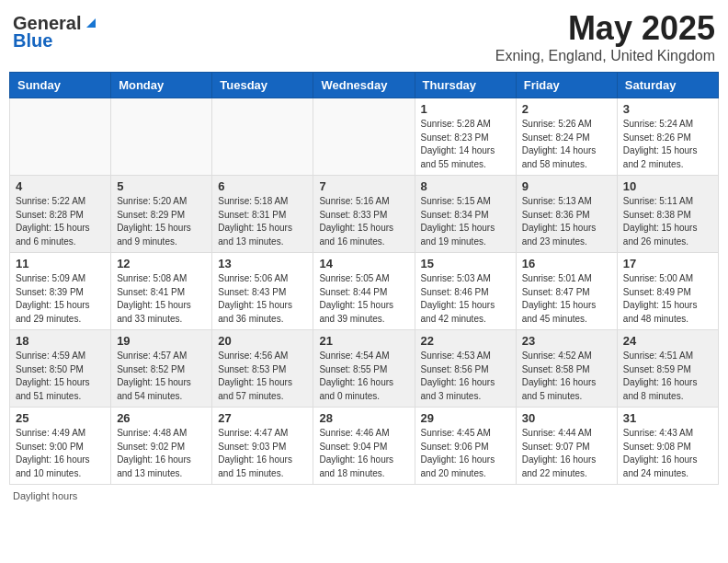 This screenshot has height=563, width=728. Describe the element at coordinates (465, 454) in the screenshot. I see `day-info: Sunrise: 4:45 AM Sunset: 9:06 PM Dayligh…` at that location.